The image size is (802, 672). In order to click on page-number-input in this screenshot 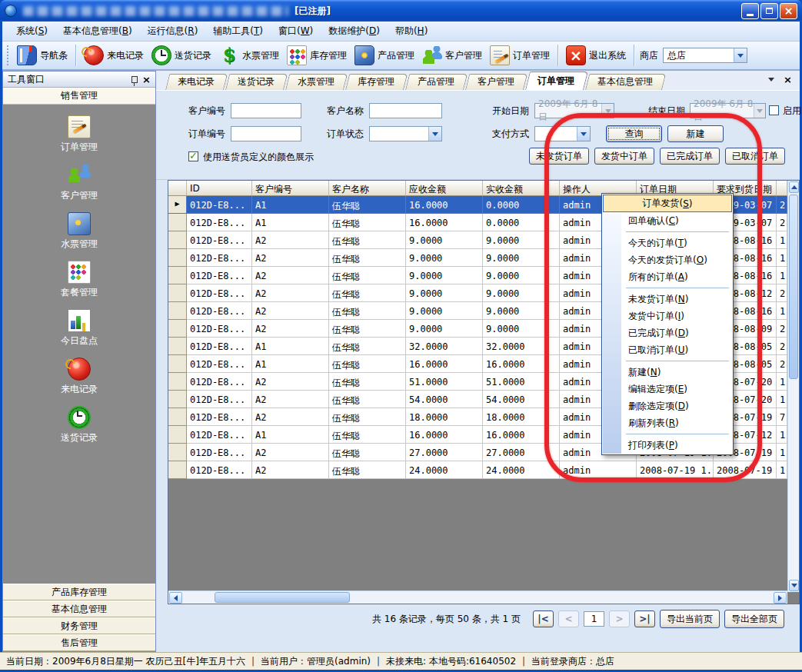, I will do `click(594, 619)`.